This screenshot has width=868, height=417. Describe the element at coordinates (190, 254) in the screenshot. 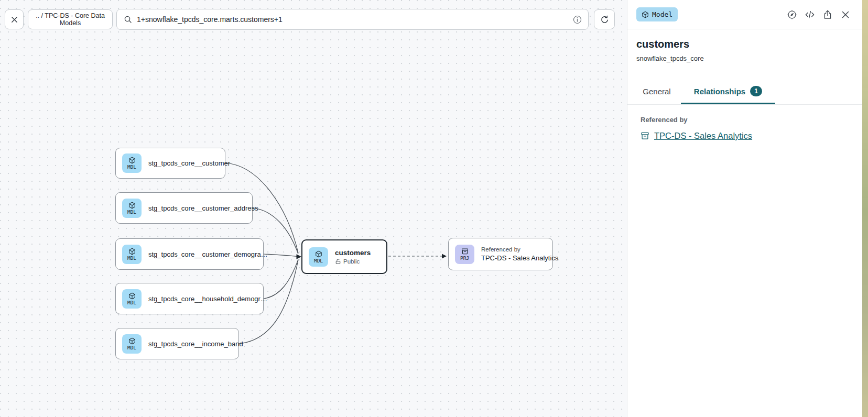

I see `node-stg-tpcds-core-customer-demographics: MDL stg_tpcds_core__customer_demogra…` at that location.